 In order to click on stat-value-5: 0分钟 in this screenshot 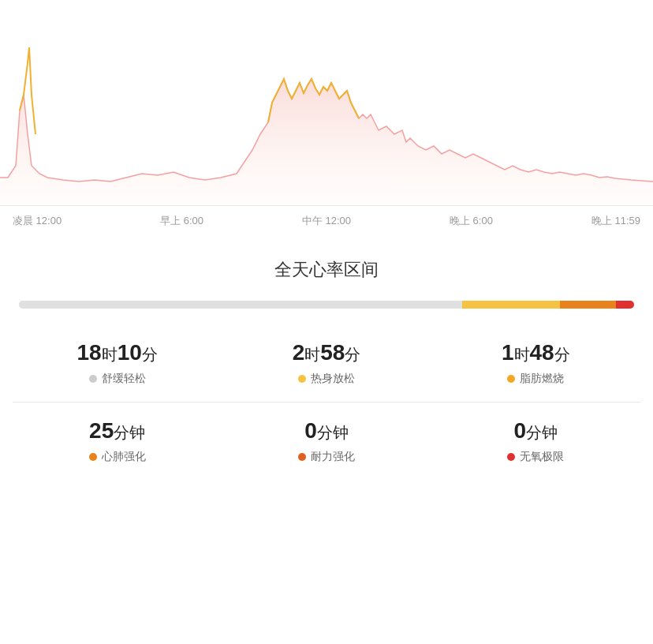, I will do `click(536, 431)`.